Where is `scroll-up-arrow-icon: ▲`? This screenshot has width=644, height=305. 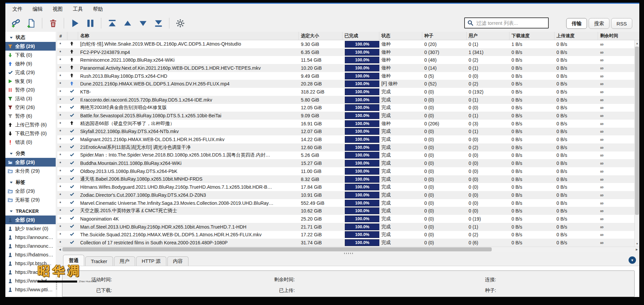
scroll-up-arrow-icon: ▲ is located at coordinates (637, 43).